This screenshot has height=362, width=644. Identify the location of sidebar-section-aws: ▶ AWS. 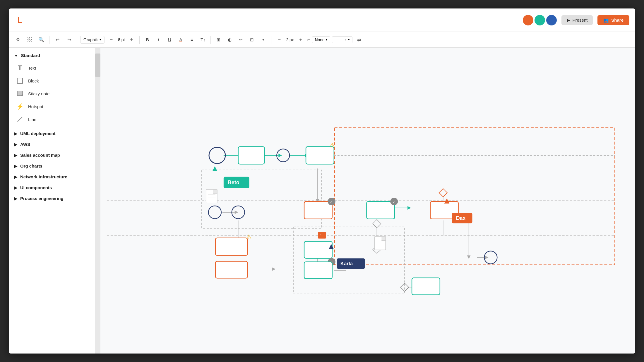
(52, 144).